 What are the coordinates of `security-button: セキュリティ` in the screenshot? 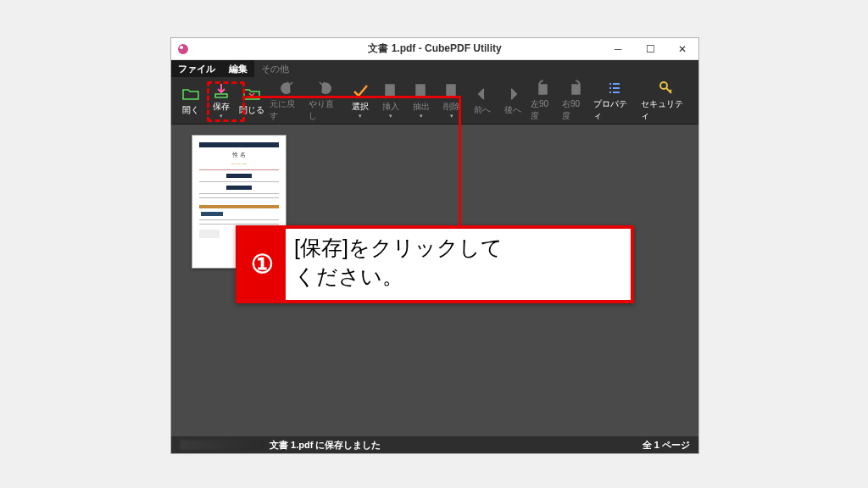 It's located at (666, 101).